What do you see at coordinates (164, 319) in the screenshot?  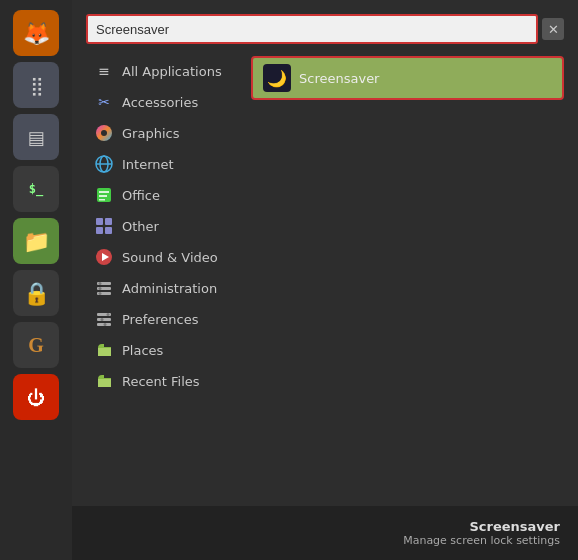 I see `category-preferences: Preferences` at bounding box center [164, 319].